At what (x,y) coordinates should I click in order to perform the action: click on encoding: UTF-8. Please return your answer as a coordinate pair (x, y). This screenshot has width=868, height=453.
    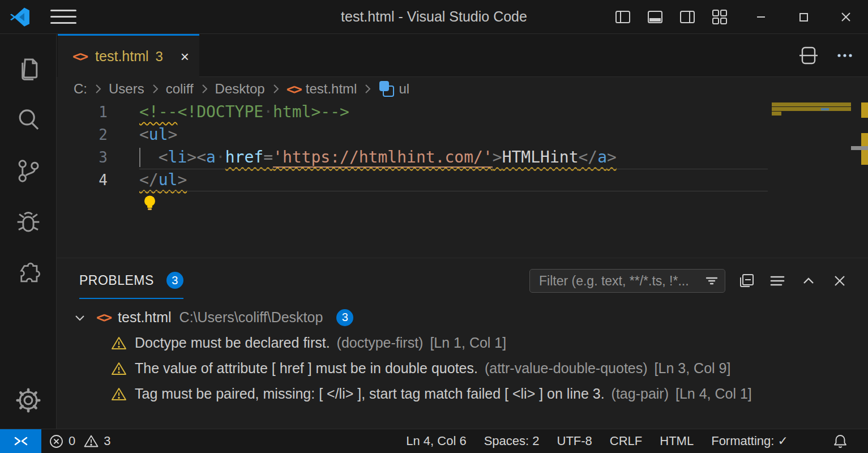
    Looking at the image, I should click on (575, 441).